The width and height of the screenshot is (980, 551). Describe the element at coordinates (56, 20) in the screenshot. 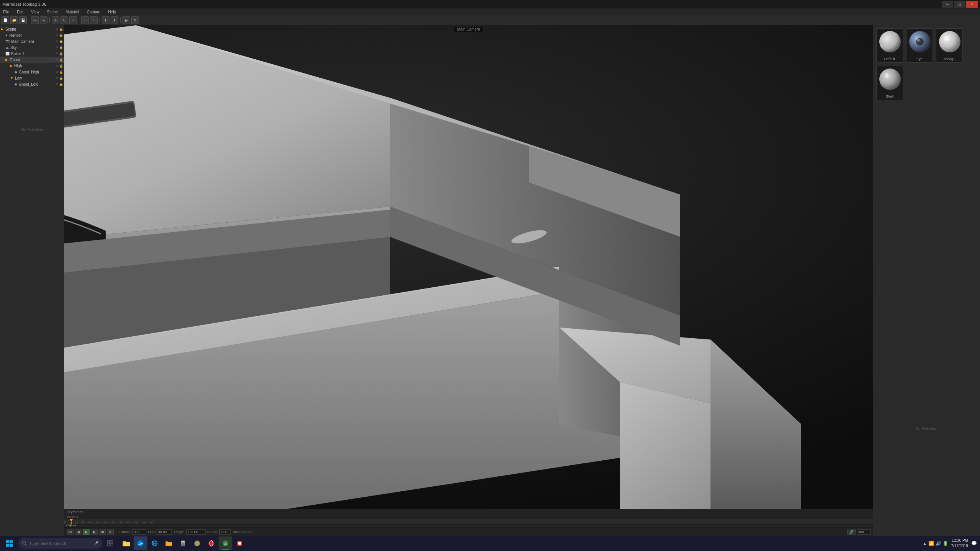

I see `toolbar-move: ✛` at that location.